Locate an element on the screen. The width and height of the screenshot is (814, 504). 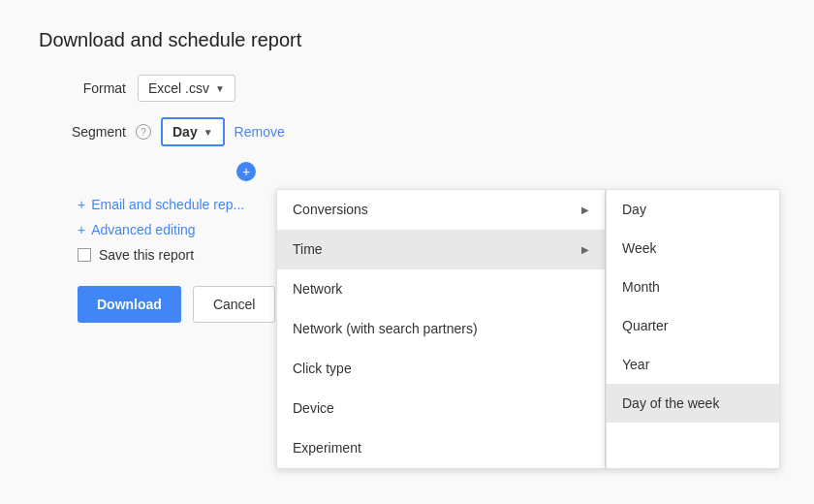
submenu-item-day-label: Day is located at coordinates (634, 209).